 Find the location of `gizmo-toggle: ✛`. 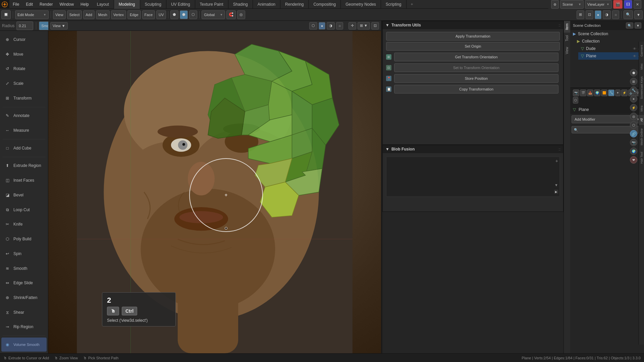

gizmo-toggle: ✛ is located at coordinates (352, 26).